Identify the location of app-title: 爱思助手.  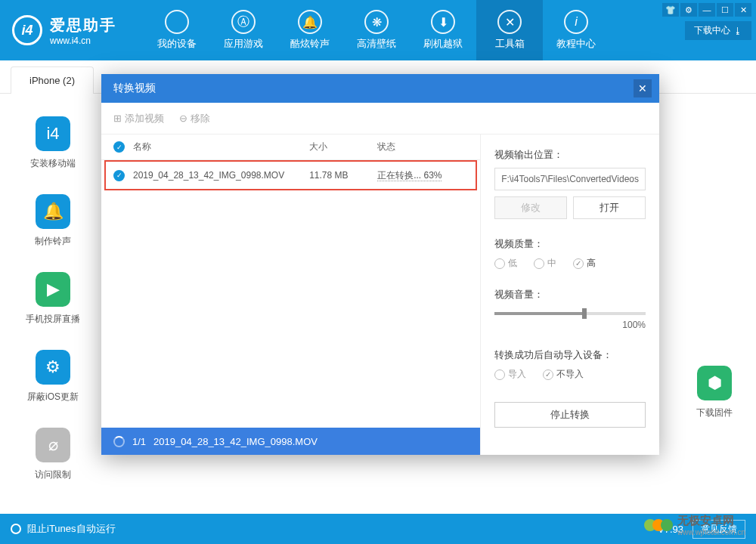
(83, 26).